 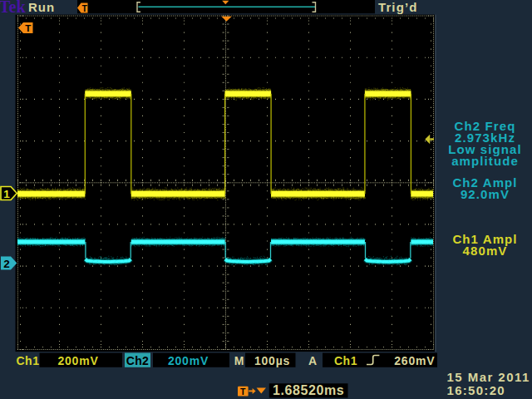 What do you see at coordinates (489, 377) in the screenshot?
I see `svg-text: 15 Mar 2011` at bounding box center [489, 377].